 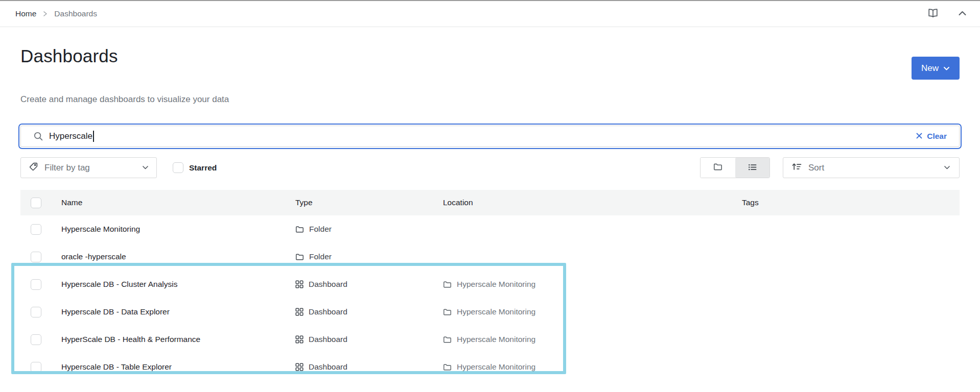 What do you see at coordinates (931, 136) in the screenshot?
I see `clear-search-button: Clear` at bounding box center [931, 136].